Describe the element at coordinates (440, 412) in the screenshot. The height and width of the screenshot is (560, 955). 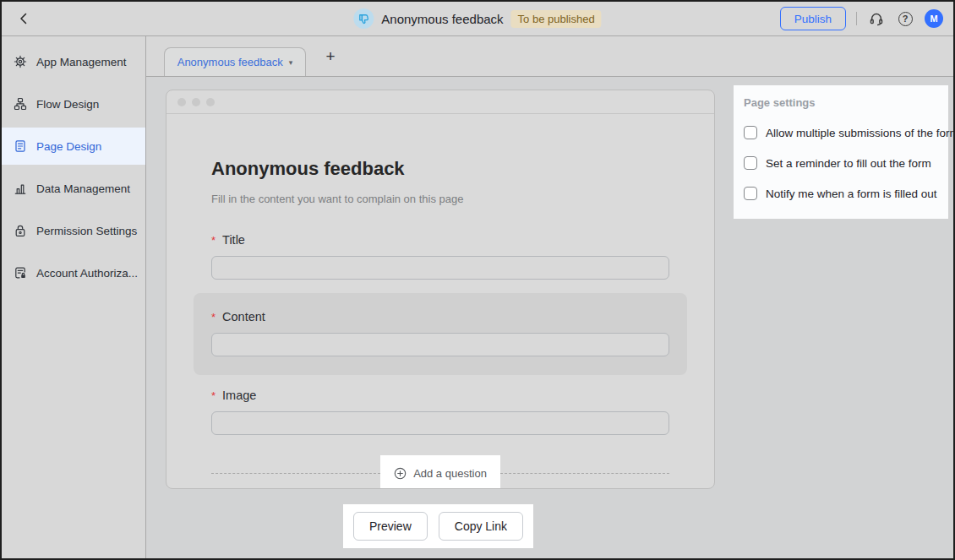
I see `field-image: * Image` at that location.